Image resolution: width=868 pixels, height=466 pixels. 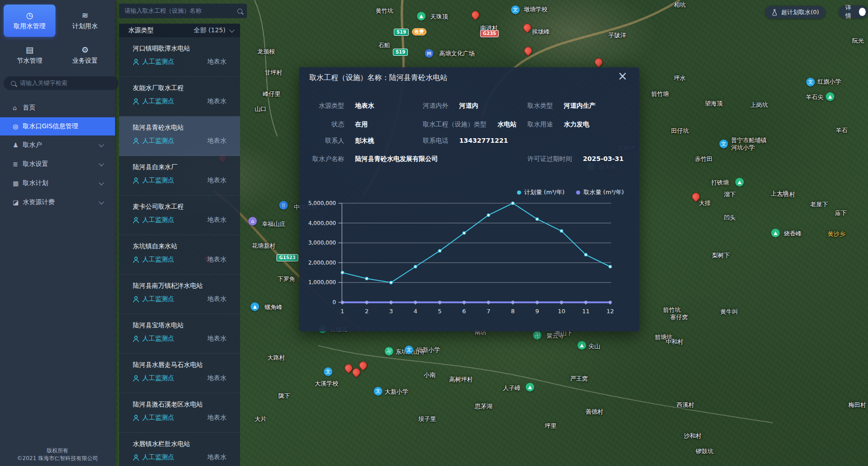 What do you see at coordinates (180, 255) in the screenshot?
I see `station-list-item: 东坑镇自来水站 人工监测点 地表水` at bounding box center [180, 255].